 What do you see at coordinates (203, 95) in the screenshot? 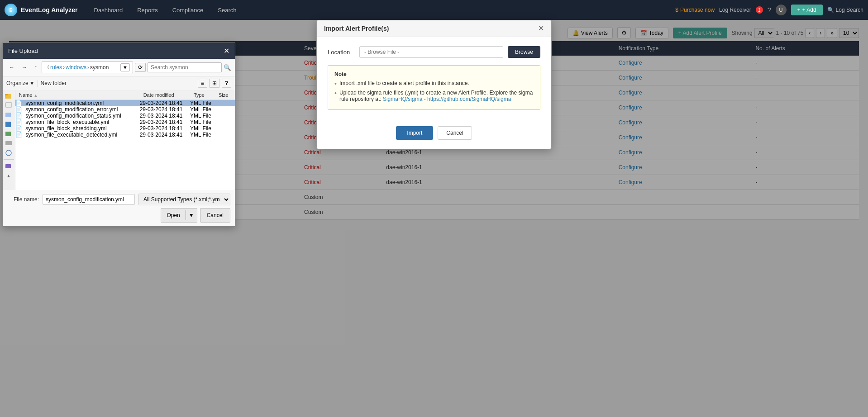
I see `col-type-header: Type` at bounding box center [203, 95].